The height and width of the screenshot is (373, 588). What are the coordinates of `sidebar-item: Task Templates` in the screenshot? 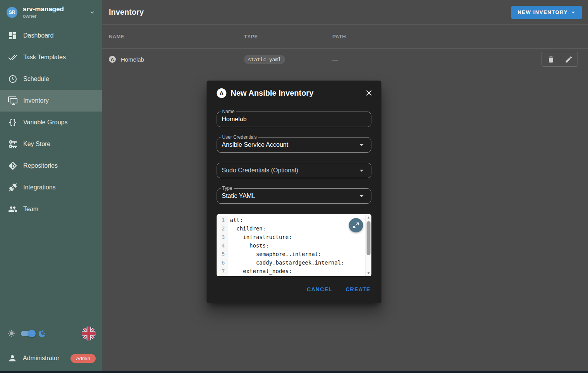 It's located at (51, 57).